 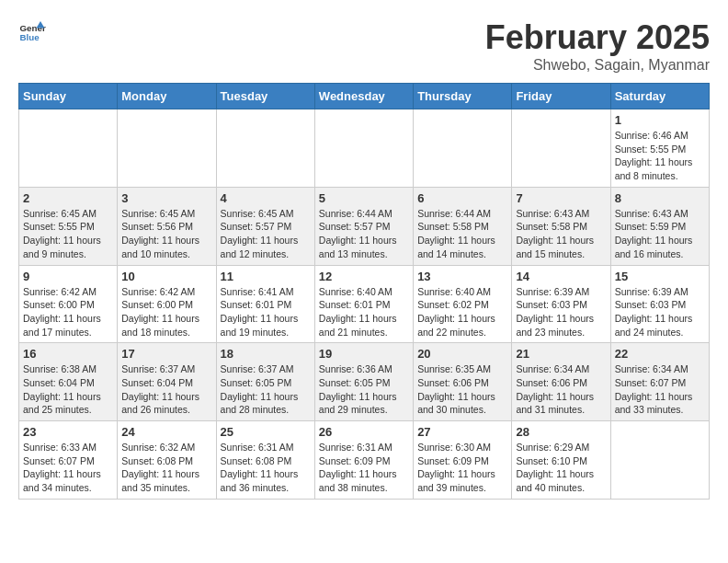 I want to click on day-number: 1, so click(x=660, y=120).